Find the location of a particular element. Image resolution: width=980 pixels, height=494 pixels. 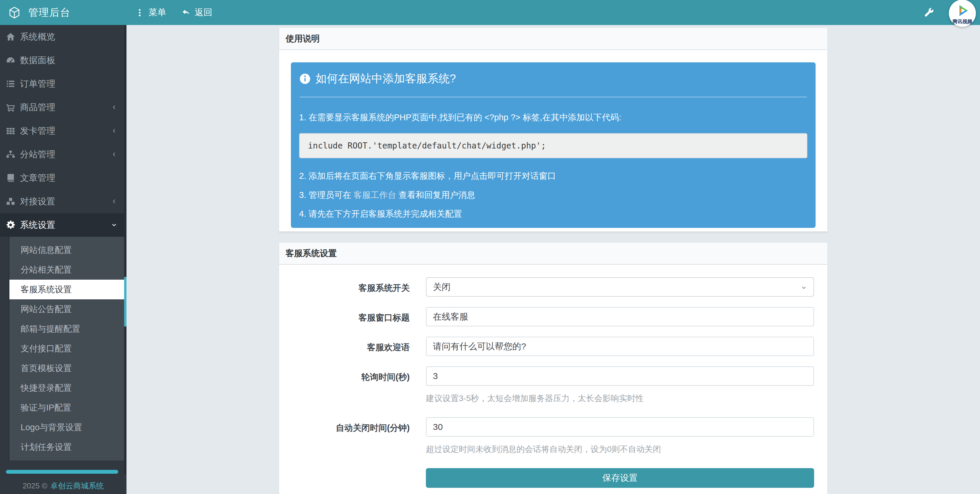

callout-step-1: 1. 在需要显示客服系统的PHP页面中,找到已有的 <?php ?> 标签,在其… is located at coordinates (553, 117).